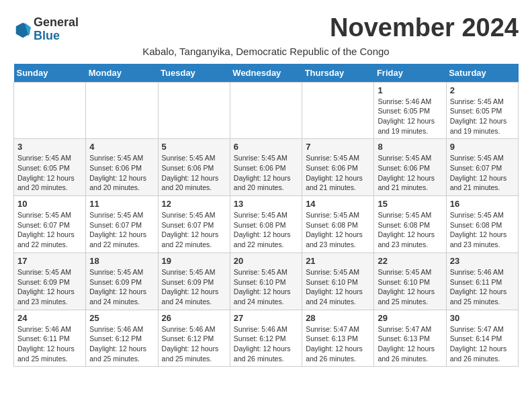 The height and width of the screenshot is (411, 532). What do you see at coordinates (410, 204) in the screenshot?
I see `day-number: 15` at bounding box center [410, 204].